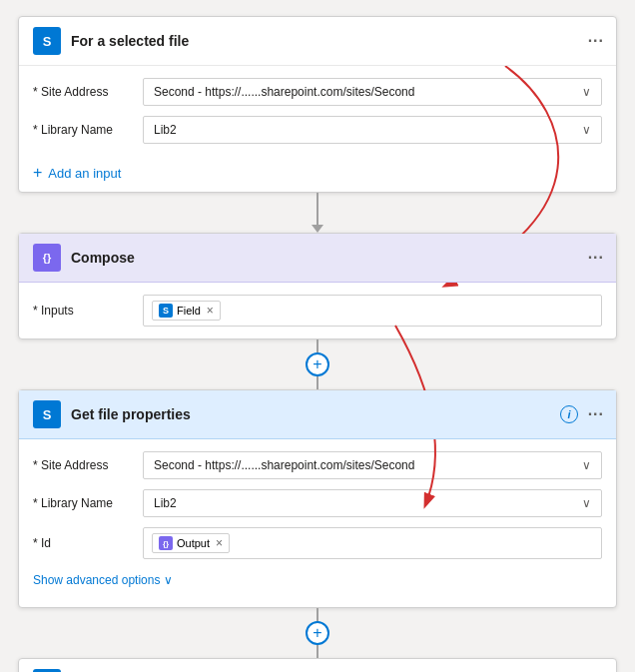 The image size is (635, 672). Describe the element at coordinates (336, 258) in the screenshot. I see `compose-title: Compose` at that location.